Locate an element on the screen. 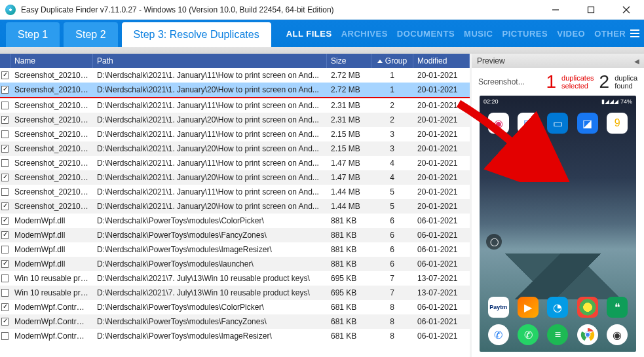  cell-path: D:\Nerdschalk\2021\1. January\20\How to … is located at coordinates (210, 149).